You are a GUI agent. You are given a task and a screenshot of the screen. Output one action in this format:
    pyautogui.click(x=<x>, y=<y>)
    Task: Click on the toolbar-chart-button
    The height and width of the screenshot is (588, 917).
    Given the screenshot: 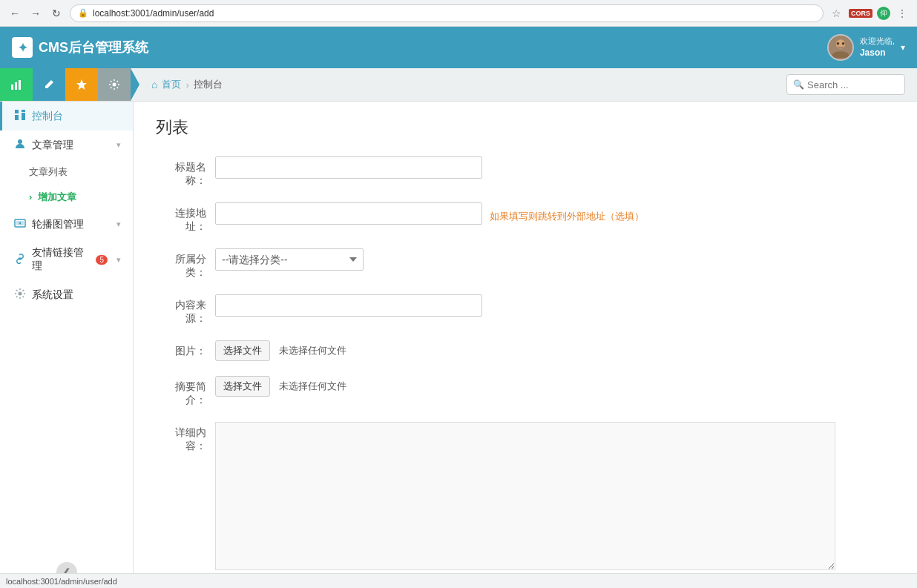 What is the action you would take?
    pyautogui.click(x=16, y=85)
    